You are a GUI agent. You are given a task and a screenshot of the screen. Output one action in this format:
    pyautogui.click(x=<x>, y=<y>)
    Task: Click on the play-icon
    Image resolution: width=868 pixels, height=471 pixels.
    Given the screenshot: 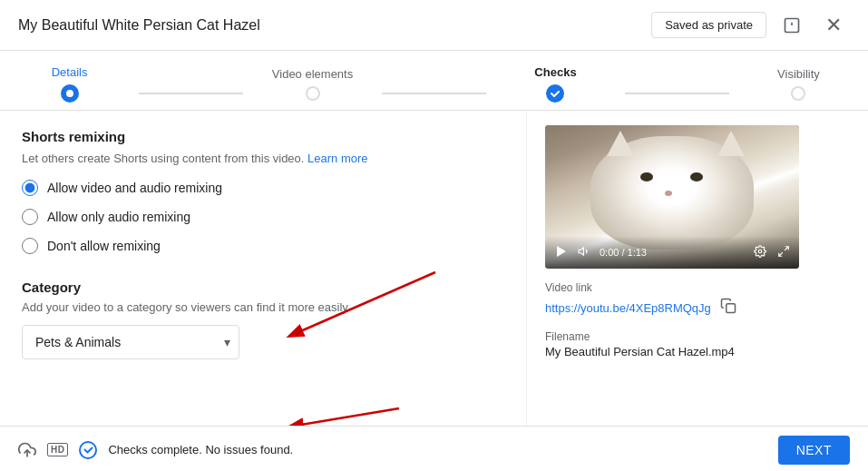 What is the action you would take?
    pyautogui.click(x=561, y=251)
    